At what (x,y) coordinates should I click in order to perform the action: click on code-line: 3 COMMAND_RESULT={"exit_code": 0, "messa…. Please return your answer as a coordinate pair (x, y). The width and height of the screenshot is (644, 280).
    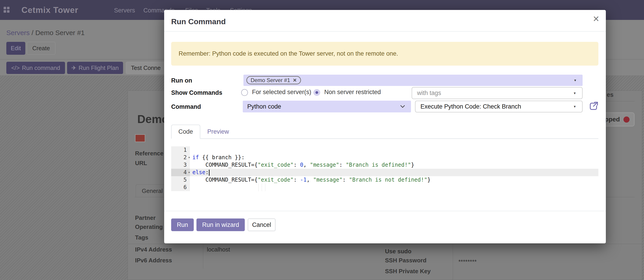
    Looking at the image, I should click on (385, 165).